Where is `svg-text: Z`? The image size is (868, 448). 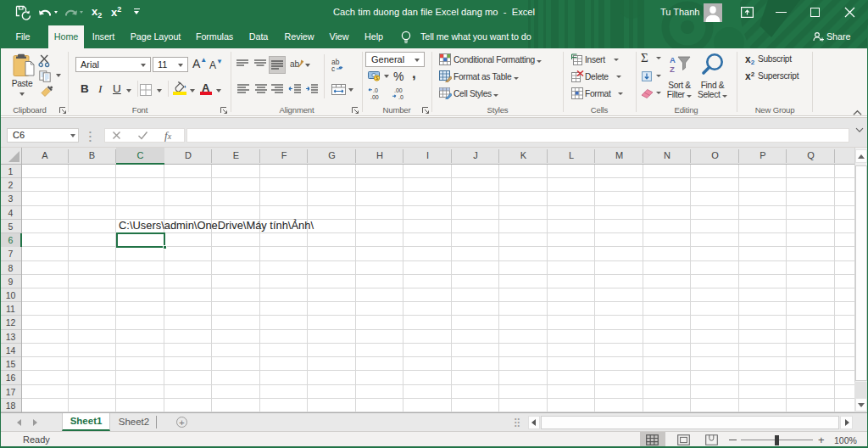
svg-text: Z is located at coordinates (672, 70).